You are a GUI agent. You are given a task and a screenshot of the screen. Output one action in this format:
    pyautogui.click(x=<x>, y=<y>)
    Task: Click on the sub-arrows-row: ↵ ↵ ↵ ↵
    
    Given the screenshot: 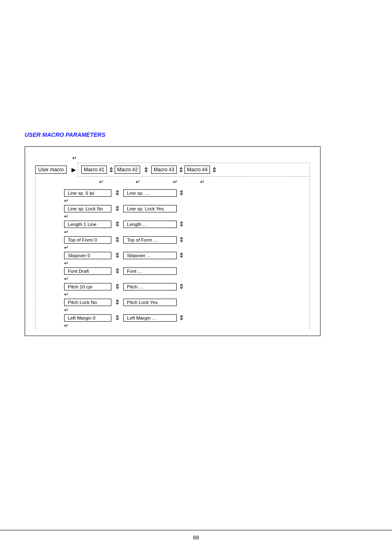 What is the action you would take?
    pyautogui.click(x=205, y=182)
    